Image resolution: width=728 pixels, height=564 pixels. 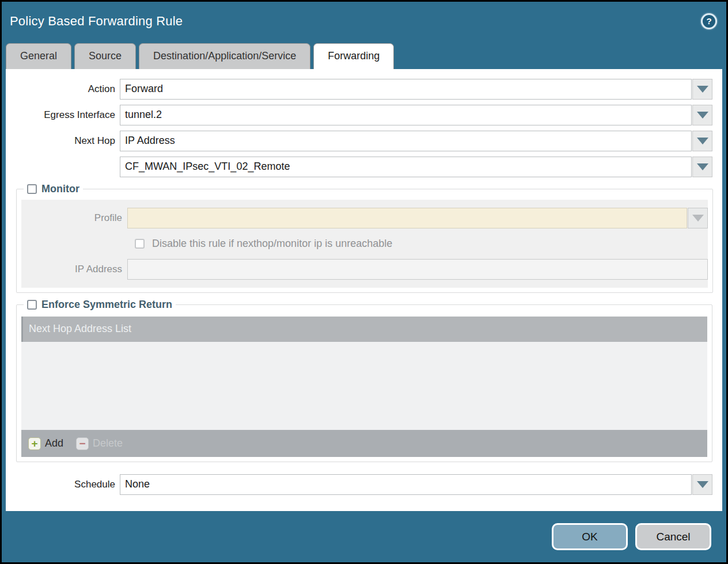 What do you see at coordinates (365, 244) in the screenshot?
I see `monitor-group-box: Profile Disable this rule if nexthop/mon…` at bounding box center [365, 244].